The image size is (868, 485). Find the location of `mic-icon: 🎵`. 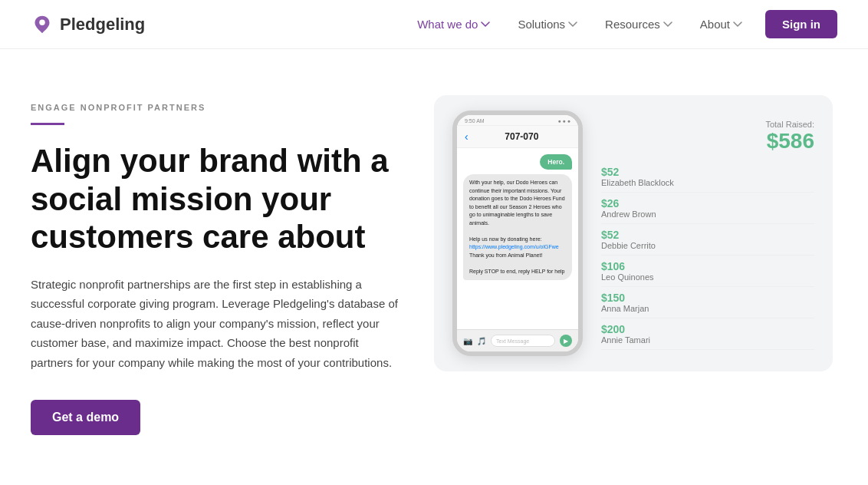

mic-icon: 🎵 is located at coordinates (482, 341).